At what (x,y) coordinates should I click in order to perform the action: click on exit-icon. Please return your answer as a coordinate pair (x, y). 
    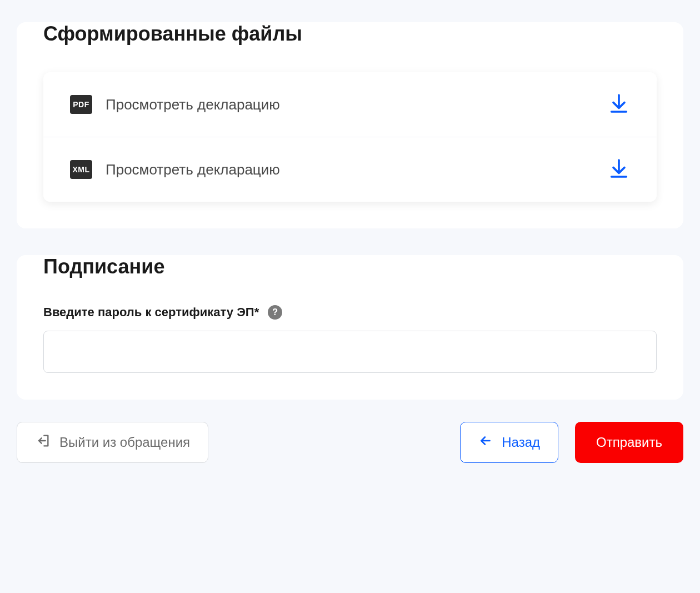
    Looking at the image, I should click on (43, 442).